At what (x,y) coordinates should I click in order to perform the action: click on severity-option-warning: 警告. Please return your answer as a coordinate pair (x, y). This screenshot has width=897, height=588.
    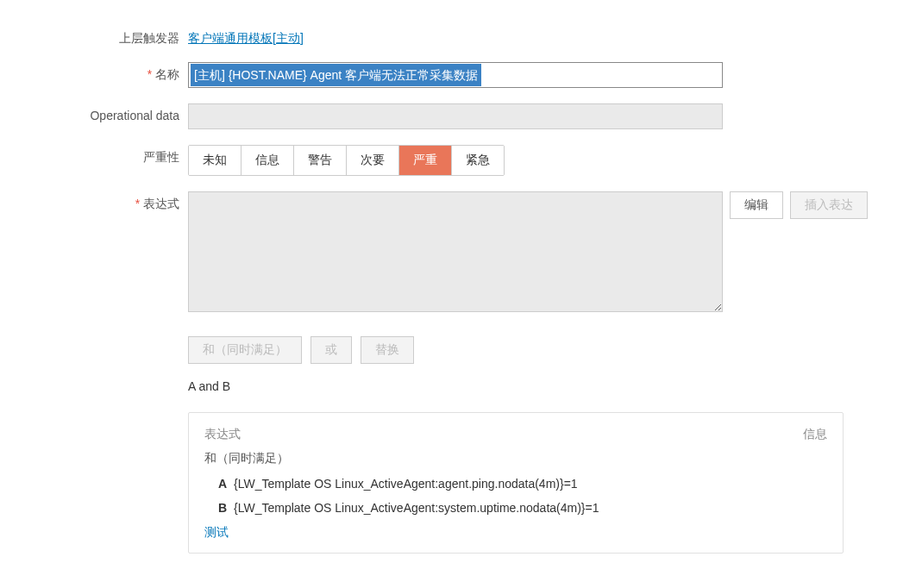
    Looking at the image, I should click on (321, 160).